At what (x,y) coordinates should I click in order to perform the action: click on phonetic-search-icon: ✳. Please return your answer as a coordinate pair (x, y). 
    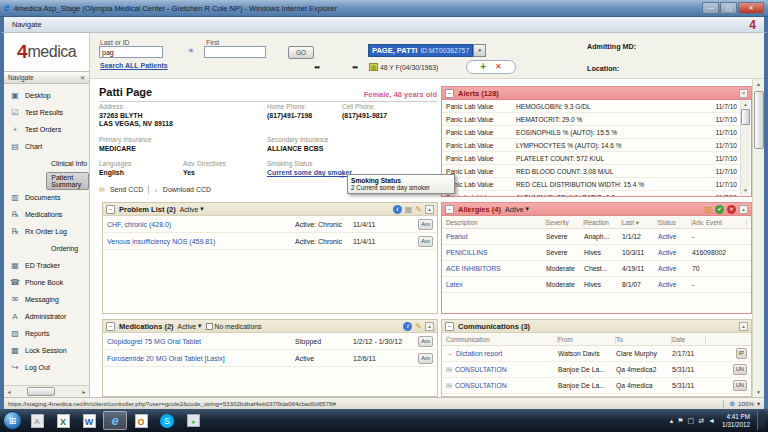
    Looking at the image, I should click on (191, 51).